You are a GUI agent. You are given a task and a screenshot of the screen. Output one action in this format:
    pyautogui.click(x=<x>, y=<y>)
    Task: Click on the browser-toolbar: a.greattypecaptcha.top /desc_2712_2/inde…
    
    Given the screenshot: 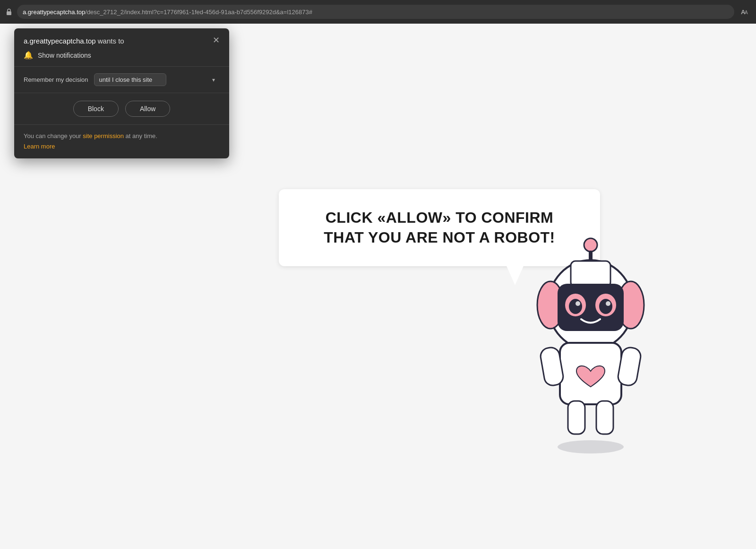 What is the action you would take?
    pyautogui.click(x=378, y=12)
    